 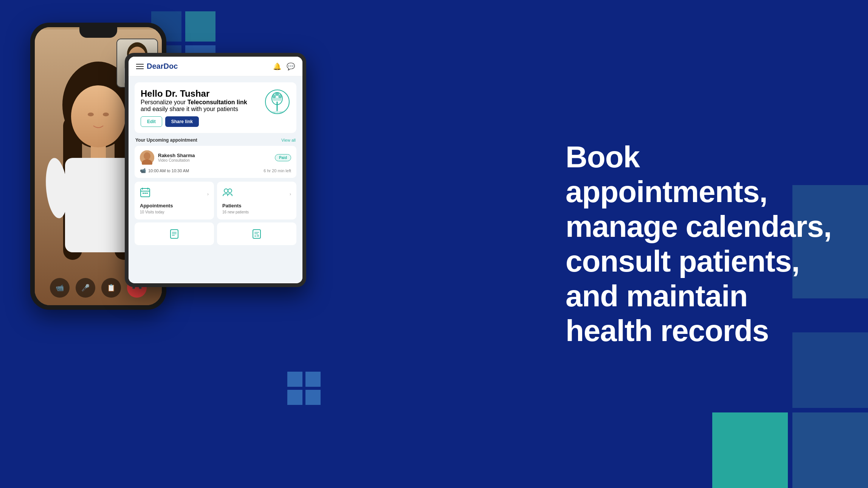 I want to click on bell-icon: 🔔, so click(x=277, y=66).